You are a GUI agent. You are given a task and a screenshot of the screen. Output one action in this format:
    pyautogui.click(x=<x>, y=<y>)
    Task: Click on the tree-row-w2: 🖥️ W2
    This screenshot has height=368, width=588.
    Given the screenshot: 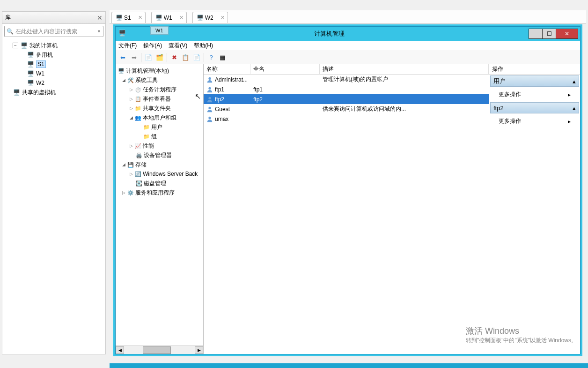 What is the action you would take?
    pyautogui.click(x=54, y=83)
    